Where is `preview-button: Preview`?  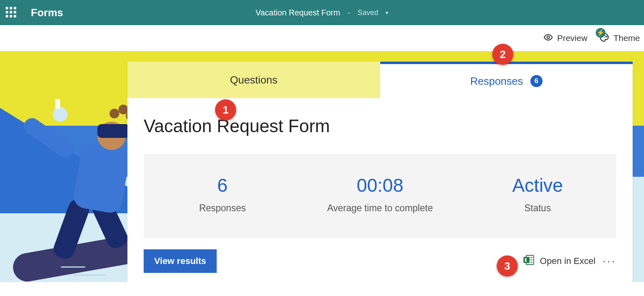
preview-button: Preview is located at coordinates (566, 38).